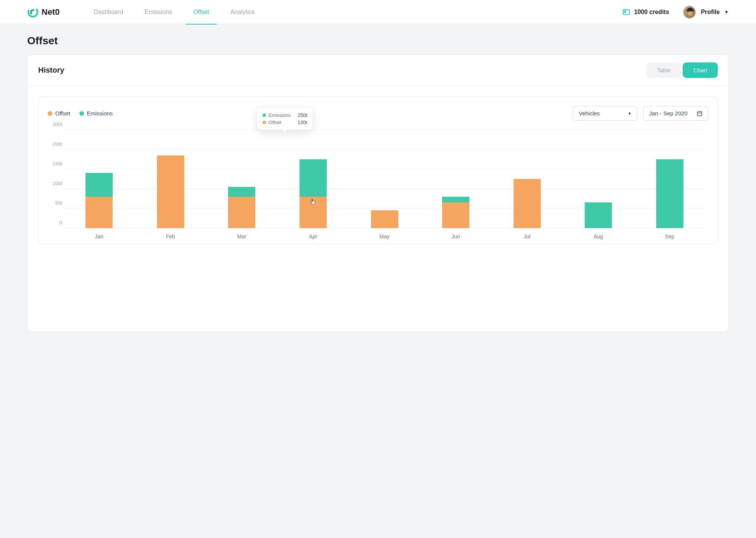  What do you see at coordinates (80, 114) in the screenshot?
I see `chart-legend: Offset Emissions` at bounding box center [80, 114].